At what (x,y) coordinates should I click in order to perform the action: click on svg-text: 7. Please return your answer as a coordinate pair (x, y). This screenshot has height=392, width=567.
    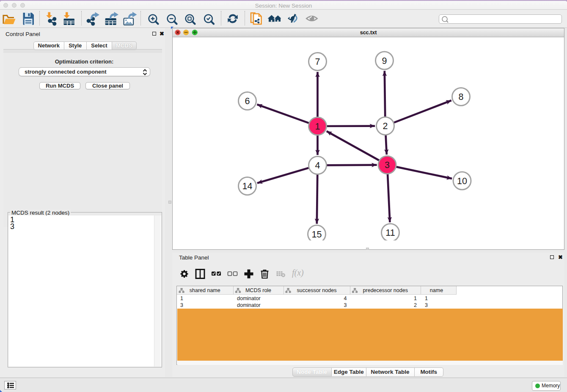
    Looking at the image, I should click on (318, 62).